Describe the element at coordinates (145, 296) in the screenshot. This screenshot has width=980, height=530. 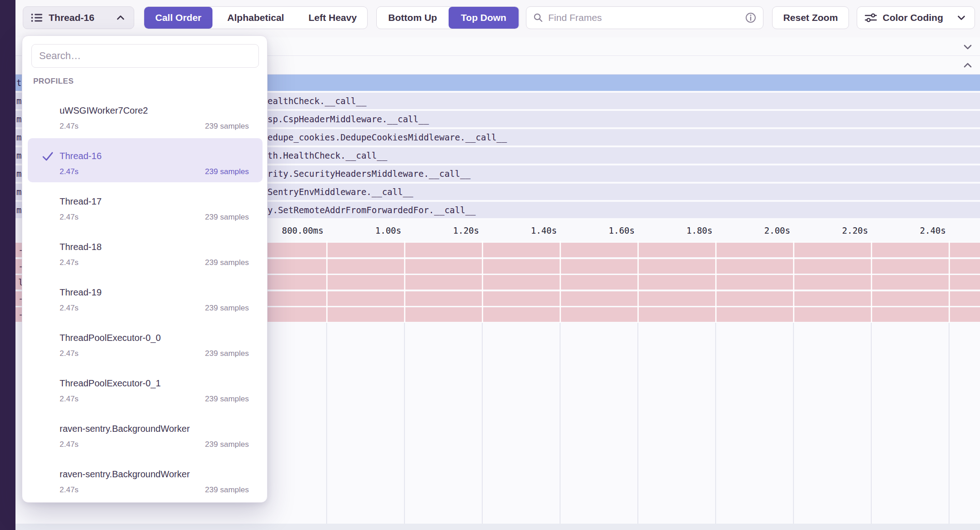
I see `profile-item: Thread-192.47s239 samples` at that location.